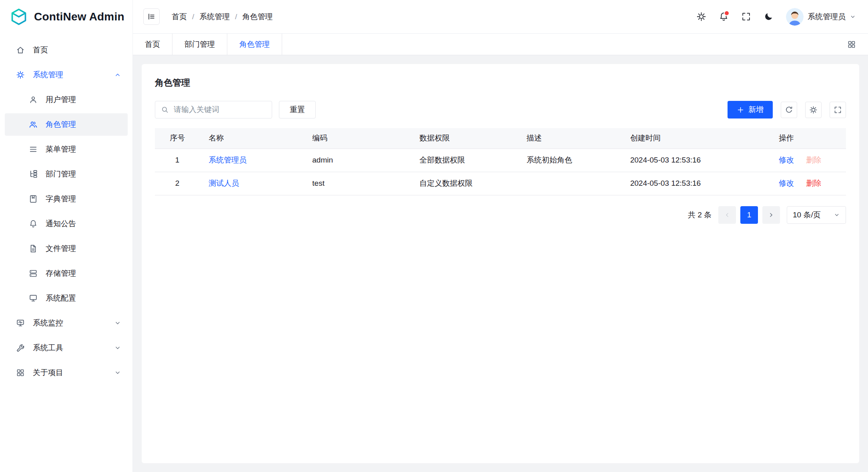 This screenshot has width=868, height=472. What do you see at coordinates (771, 215) in the screenshot?
I see `next-page-button` at bounding box center [771, 215].